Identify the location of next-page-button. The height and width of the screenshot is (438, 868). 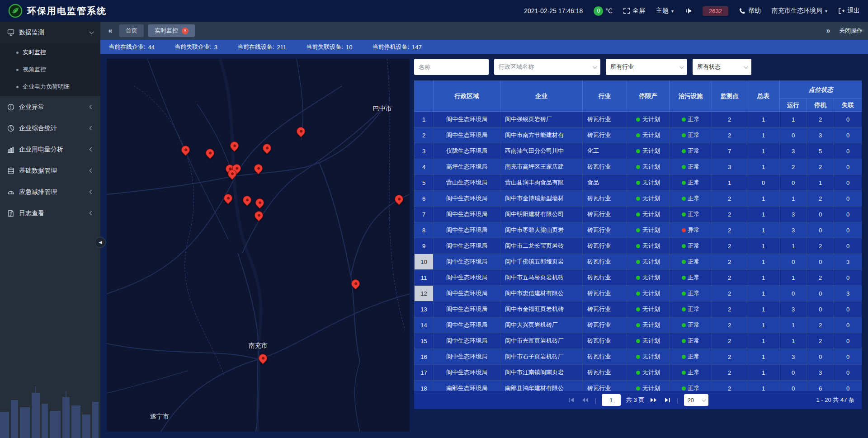
(654, 400).